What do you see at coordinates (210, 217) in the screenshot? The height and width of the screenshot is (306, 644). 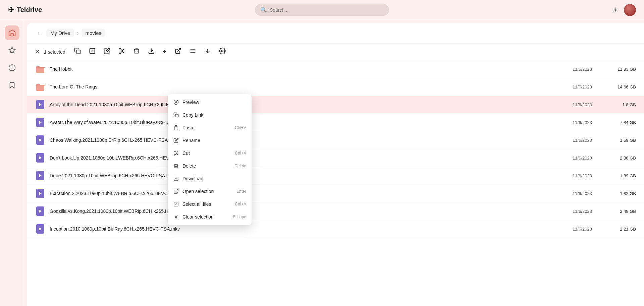 I see `context-menu-clear-selection: Clear selection Escape` at bounding box center [210, 217].